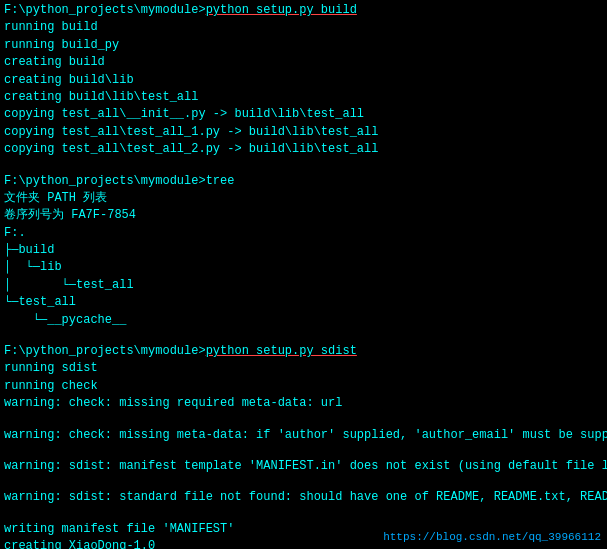 Image resolution: width=607 pixels, height=549 pixels. Describe the element at coordinates (304, 250) in the screenshot. I see `terminal-line: ├─build` at that location.